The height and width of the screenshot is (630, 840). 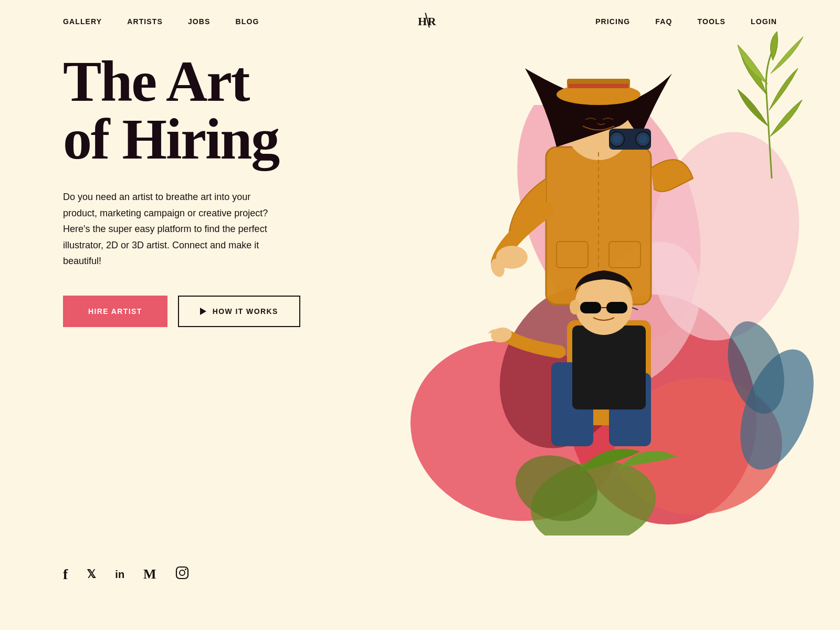 I want to click on nav-artists: ARTISTS, so click(x=145, y=22).